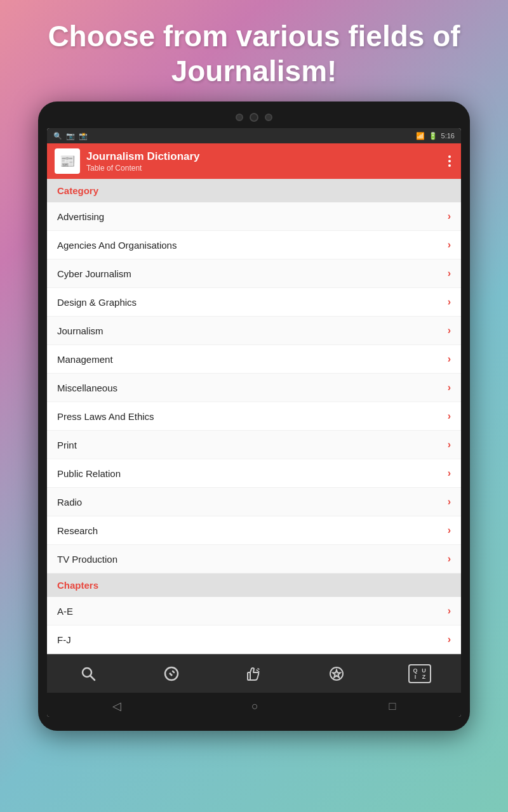 Image resolution: width=508 pixels, height=812 pixels. Describe the element at coordinates (105, 416) in the screenshot. I see `list-item-text: Press Laws And Ethics` at that location.